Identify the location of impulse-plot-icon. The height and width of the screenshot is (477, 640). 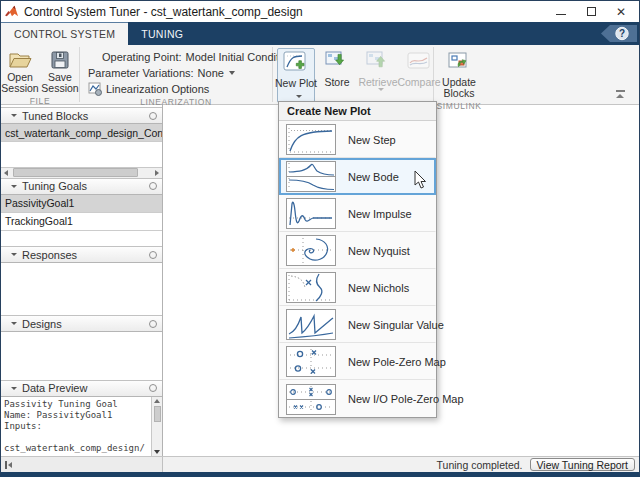
(311, 214).